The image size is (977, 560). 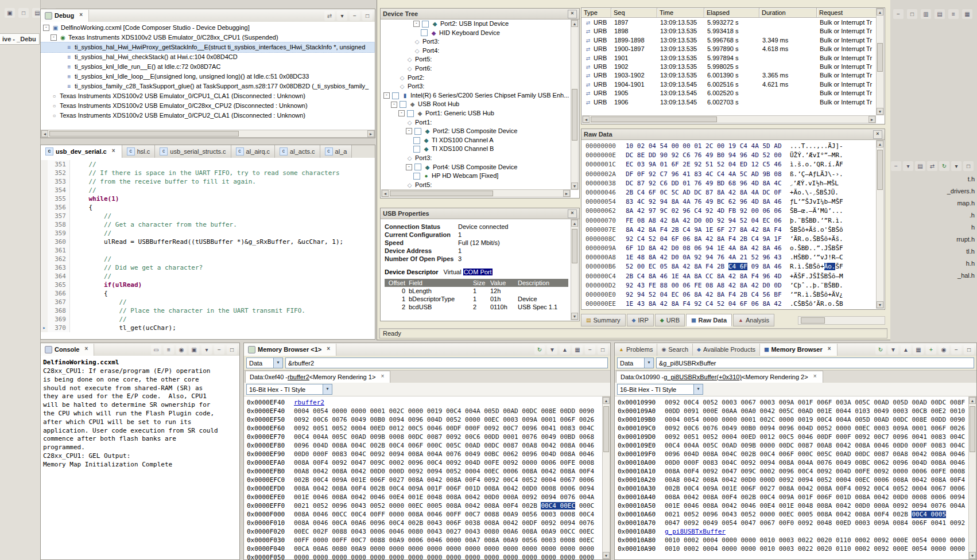 I want to click on tab-debug: Debug, so click(x=65, y=16).